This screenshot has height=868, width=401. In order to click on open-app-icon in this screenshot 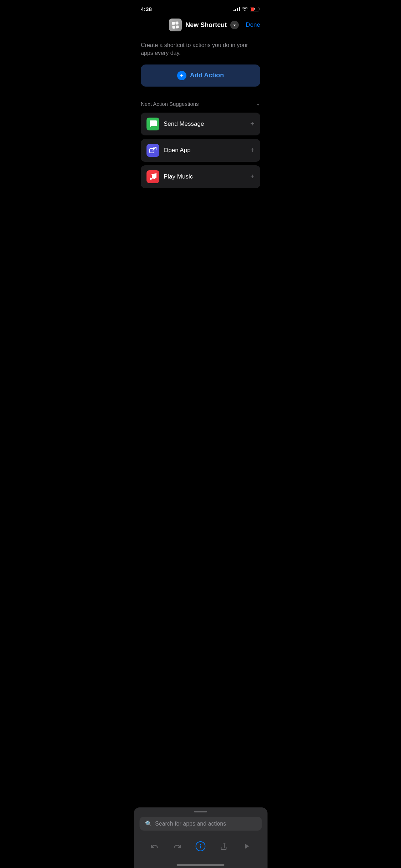, I will do `click(153, 150)`.